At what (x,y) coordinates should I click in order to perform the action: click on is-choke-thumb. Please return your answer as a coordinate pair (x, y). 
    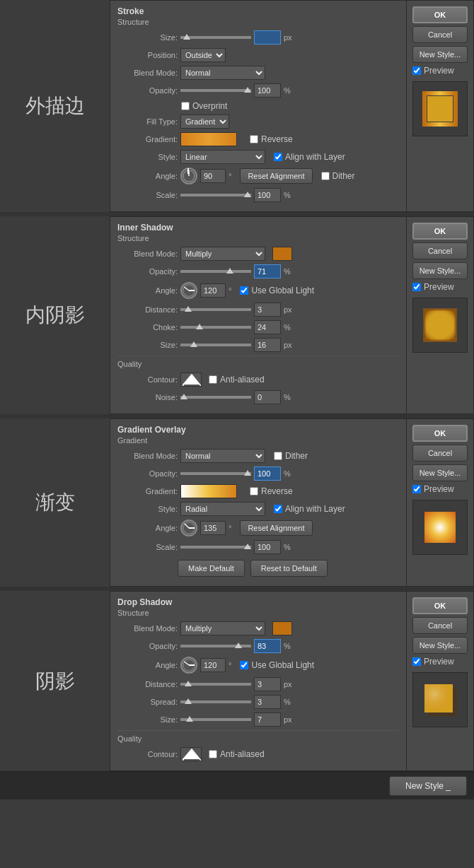
    Looking at the image, I should click on (200, 327).